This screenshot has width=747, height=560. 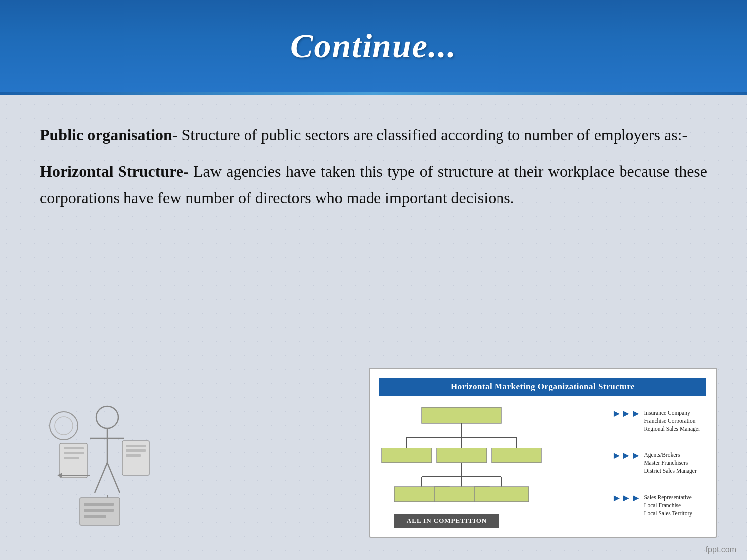 What do you see at coordinates (109, 135) in the screenshot?
I see `public-org-label: Public organisation-` at bounding box center [109, 135].